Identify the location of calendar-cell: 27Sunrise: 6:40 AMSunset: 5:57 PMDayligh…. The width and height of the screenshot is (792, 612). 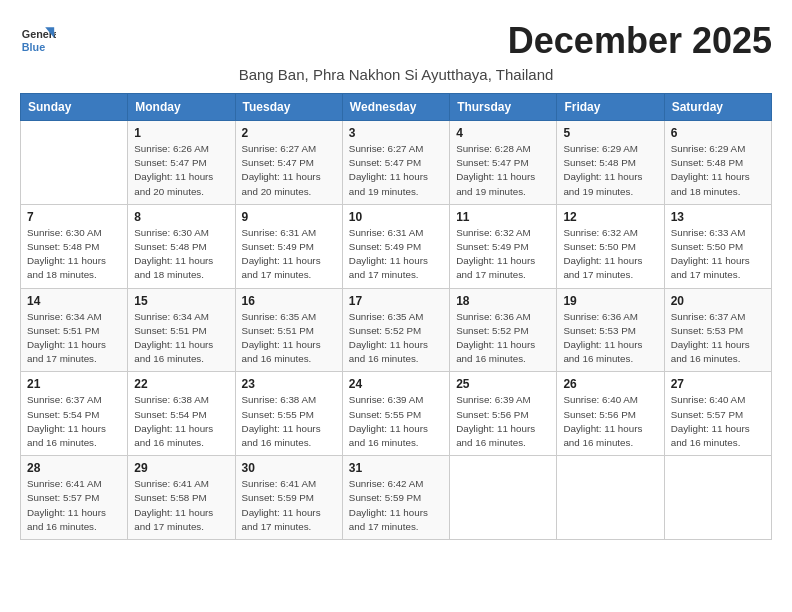
(718, 414).